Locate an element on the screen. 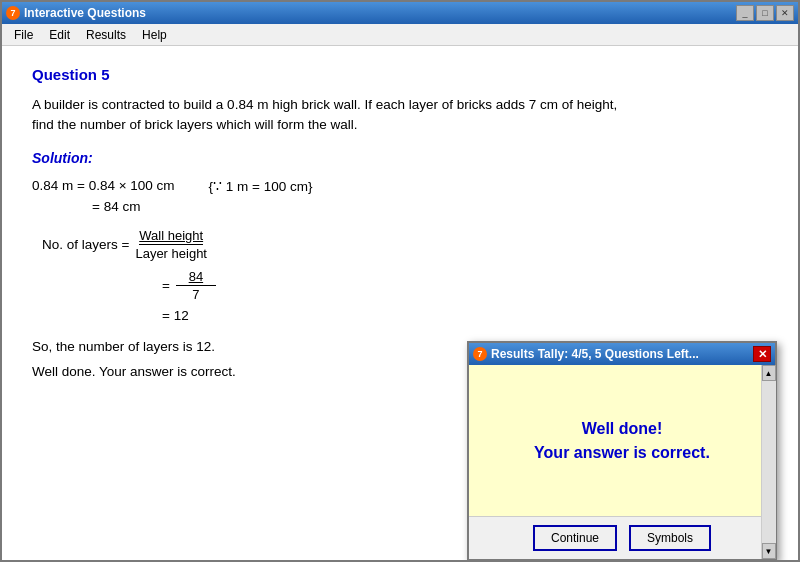 The width and height of the screenshot is (800, 562). layer-height-label: Layer height is located at coordinates (171, 253).